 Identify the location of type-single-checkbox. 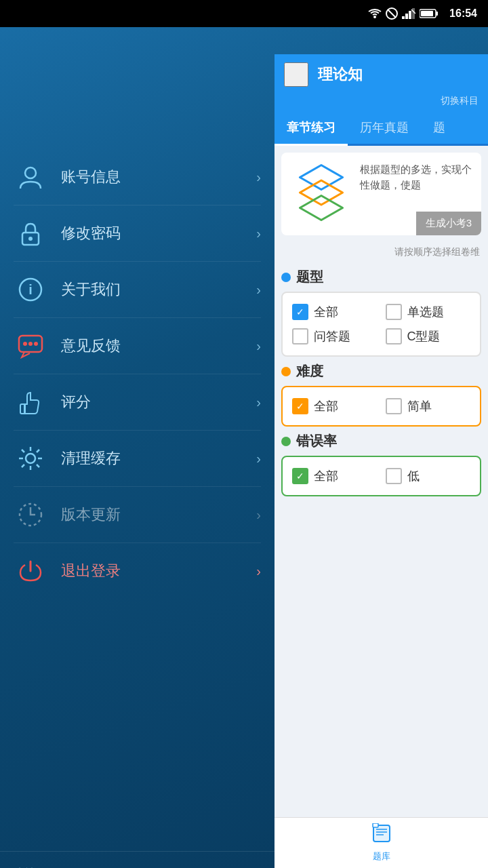
(394, 312).